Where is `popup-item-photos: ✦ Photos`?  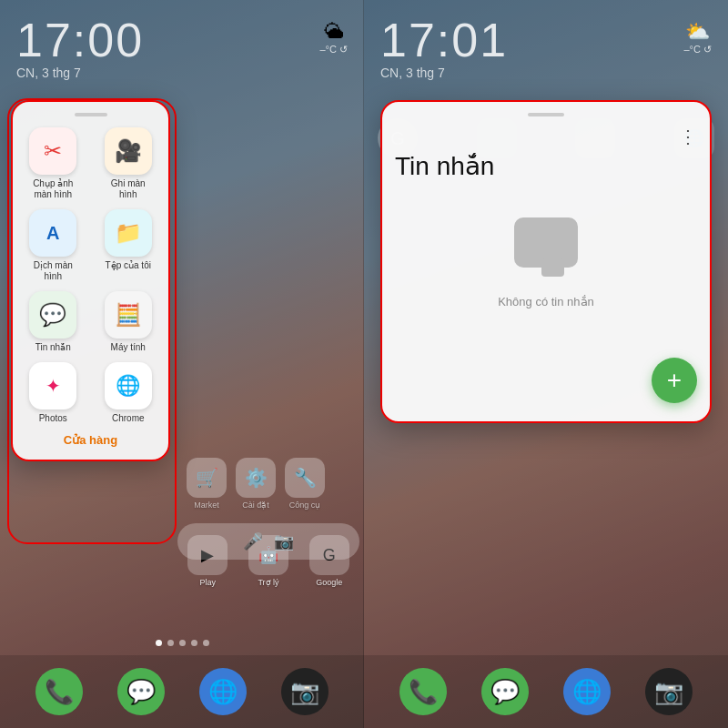 popup-item-photos: ✦ Photos is located at coordinates (53, 393).